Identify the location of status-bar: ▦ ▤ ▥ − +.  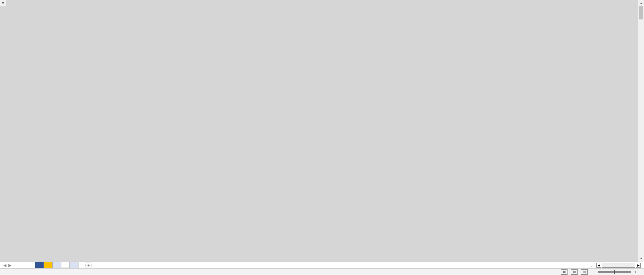
(322, 272).